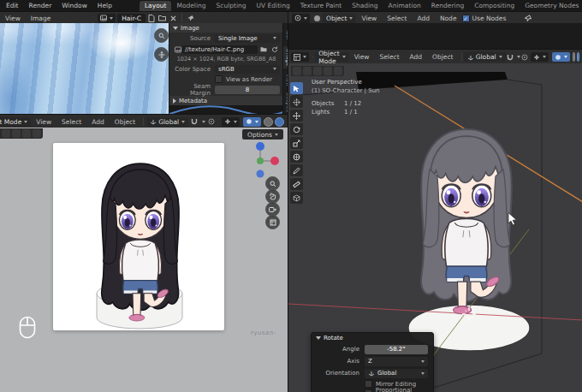 The height and width of the screenshot is (392, 582). Describe the element at coordinates (448, 19) in the screenshot. I see `shader-menu-node: Node` at that location.